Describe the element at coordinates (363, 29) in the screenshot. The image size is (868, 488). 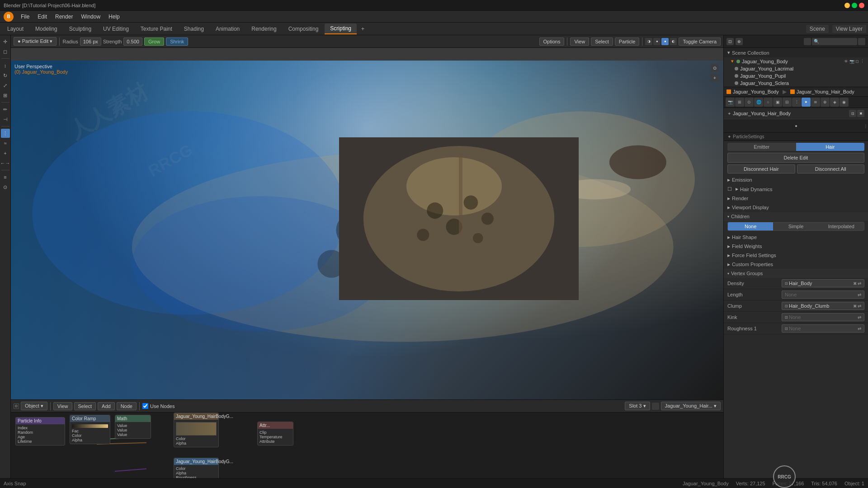
I see `add-workspace-btn: +` at that location.